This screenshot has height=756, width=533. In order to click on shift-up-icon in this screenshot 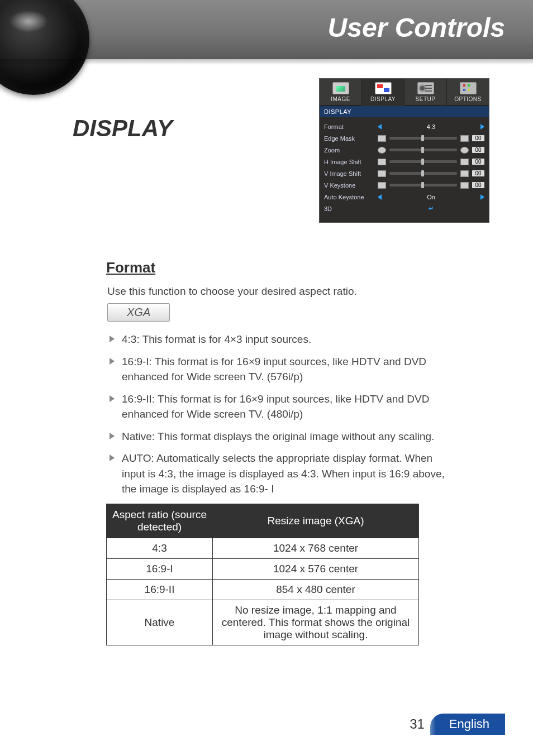, I will do `click(382, 174)`.